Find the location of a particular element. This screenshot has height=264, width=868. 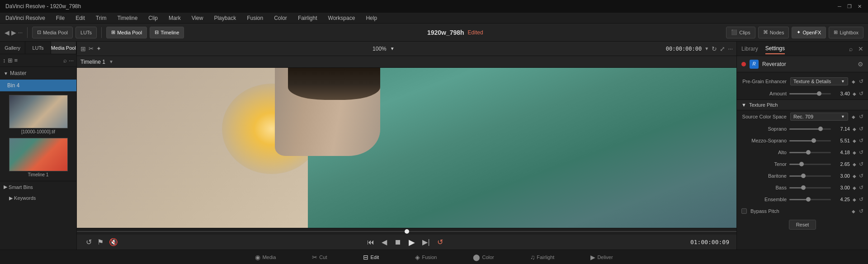

keywords-item: ▶ Keywords is located at coordinates (38, 198).